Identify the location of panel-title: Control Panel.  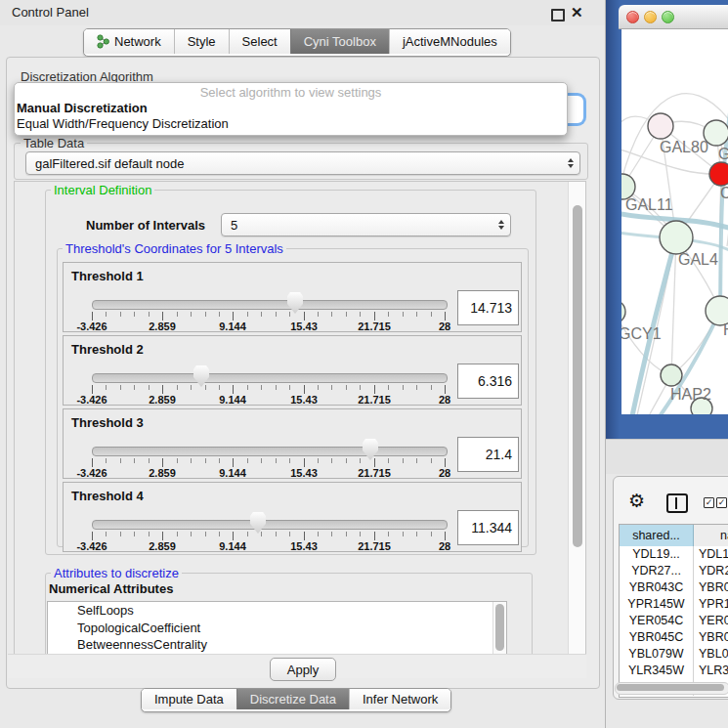
(51, 13).